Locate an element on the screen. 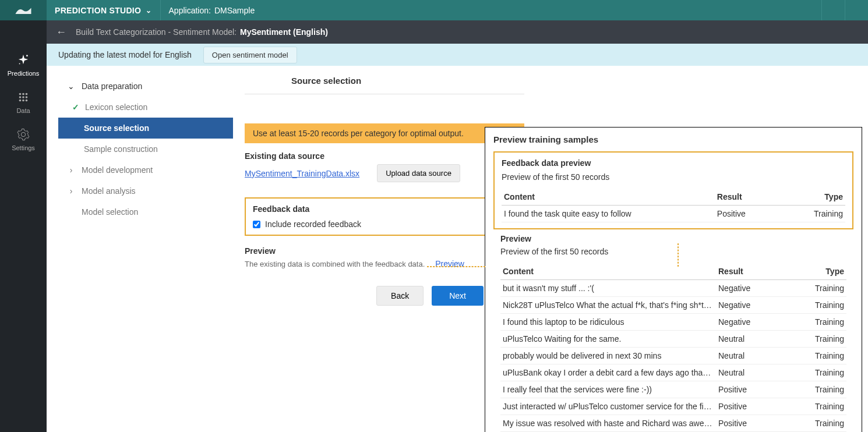  include-feedback-checkbox is located at coordinates (256, 225).